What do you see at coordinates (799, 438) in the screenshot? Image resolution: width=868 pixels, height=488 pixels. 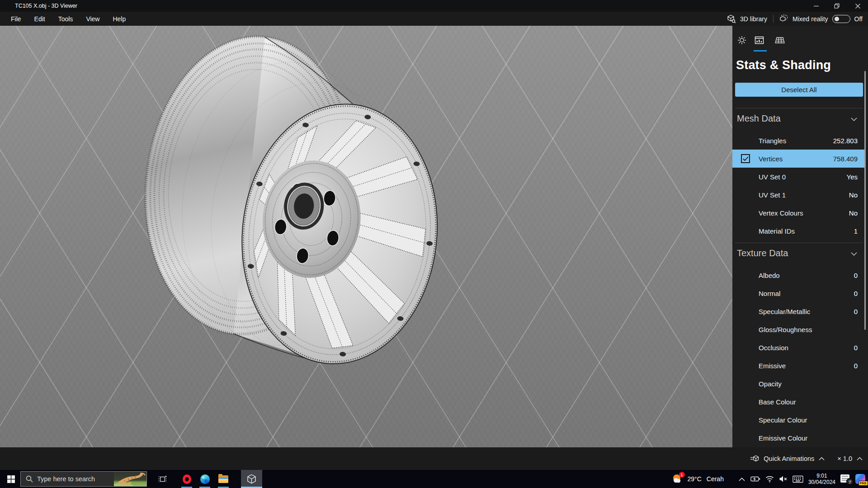 I see `stat-row-emissive-colour: Emissive Colour` at bounding box center [799, 438].